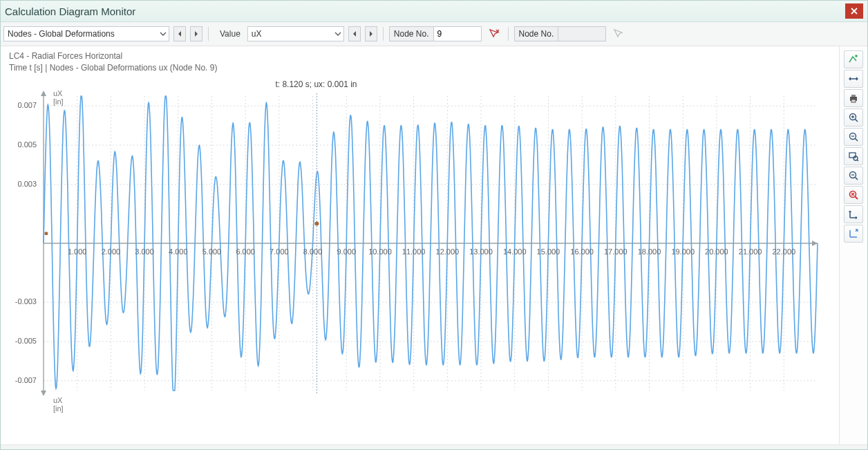 Image resolution: width=868 pixels, height=450 pixels. Describe the element at coordinates (313, 252) in the screenshot. I see `x-tick: 8.000` at that location.